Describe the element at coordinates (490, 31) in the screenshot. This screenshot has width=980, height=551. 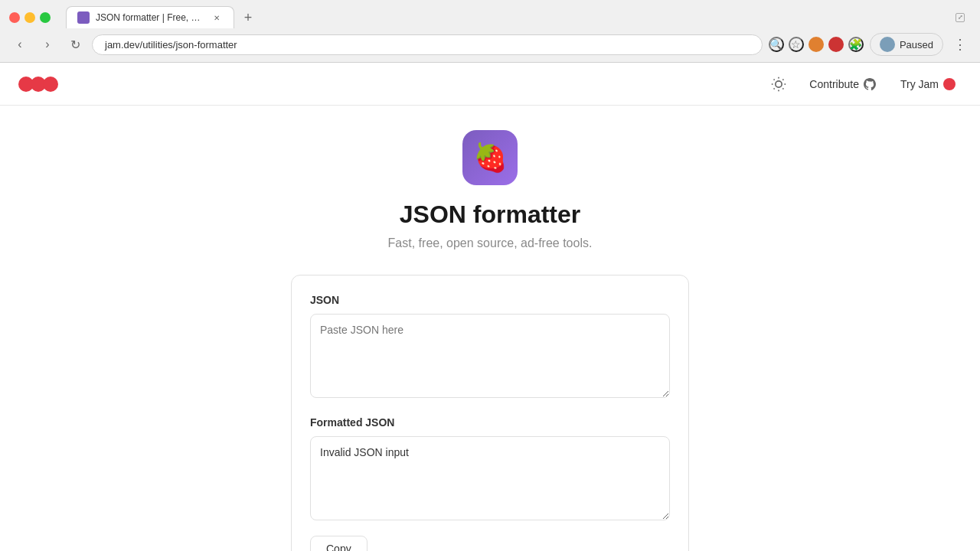
I see `browser-chrome: JSON formatter | Free, Open... ✕ + ⤢ ‹ ›…` at that location.